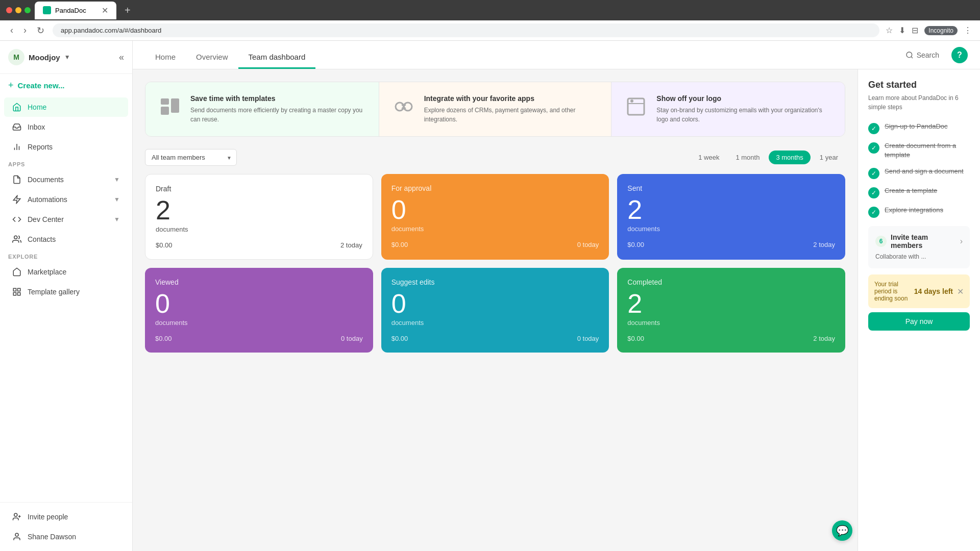 The width and height of the screenshot is (980, 551). Describe the element at coordinates (728, 109) in the screenshot. I see `promo-card-logo: Show off your logo Stay on-brand by cust…` at that location.